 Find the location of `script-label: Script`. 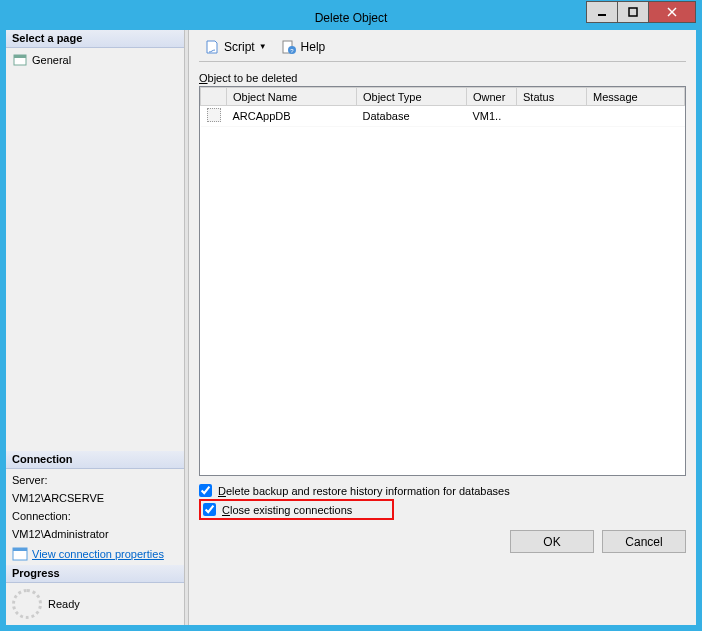

script-label: Script is located at coordinates (240, 47).